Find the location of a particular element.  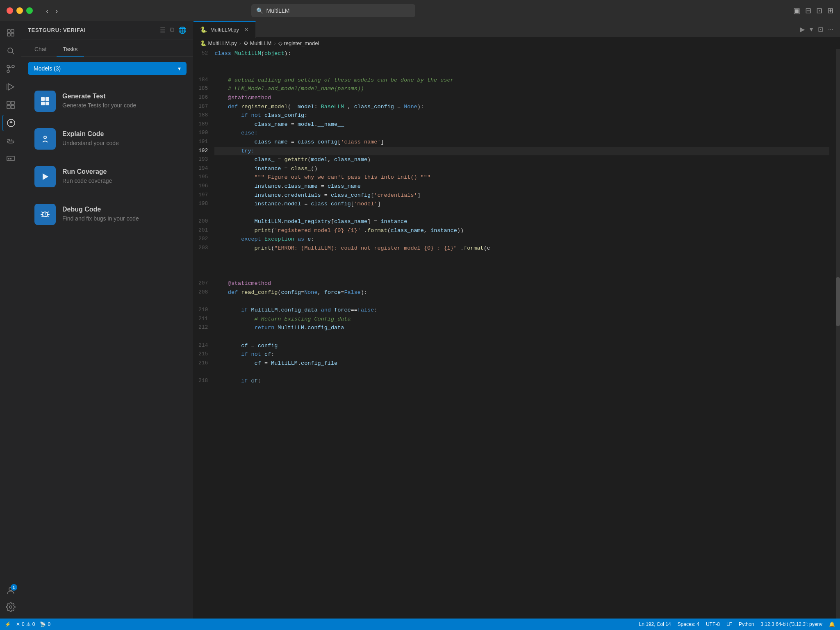

activity-remote is located at coordinates (11, 159).